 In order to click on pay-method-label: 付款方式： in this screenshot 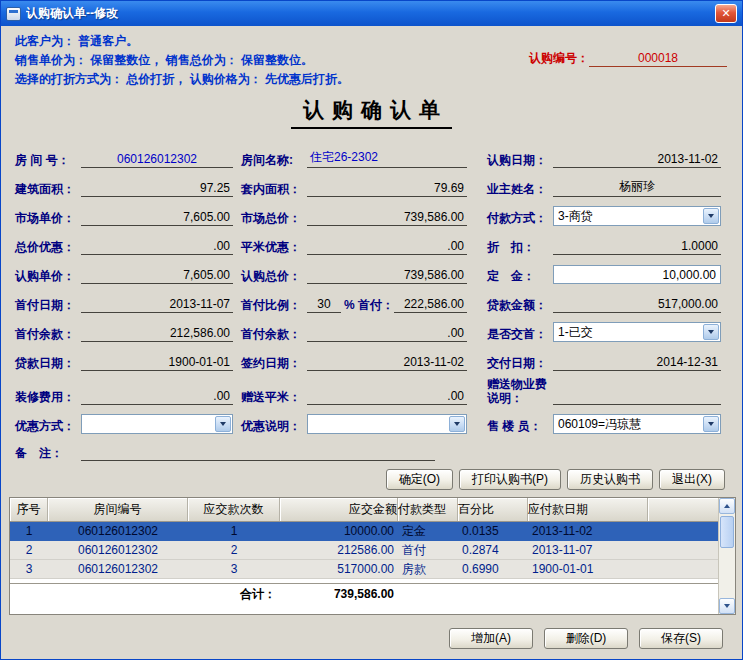, I will do `click(520, 218)`.